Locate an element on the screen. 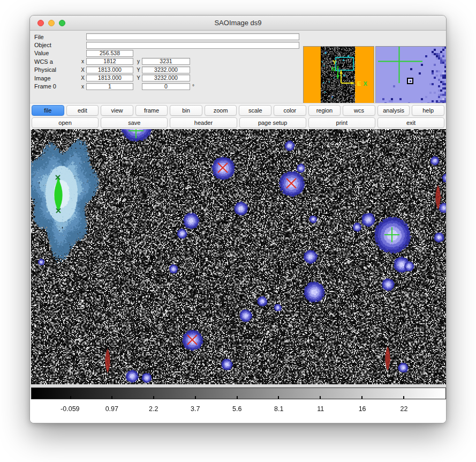 Image resolution: width=476 pixels, height=462 pixels. info-row-label: Physical is located at coordinates (55, 70).